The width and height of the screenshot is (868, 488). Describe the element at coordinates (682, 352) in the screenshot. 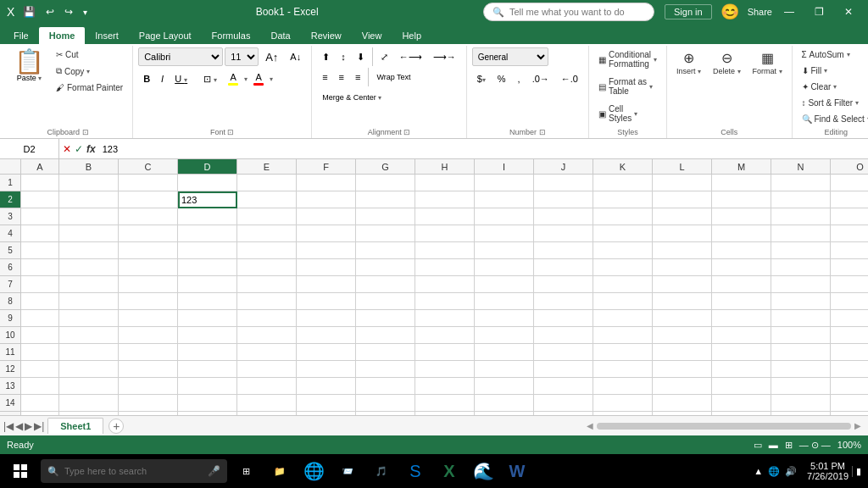

I see `cell-L11` at that location.